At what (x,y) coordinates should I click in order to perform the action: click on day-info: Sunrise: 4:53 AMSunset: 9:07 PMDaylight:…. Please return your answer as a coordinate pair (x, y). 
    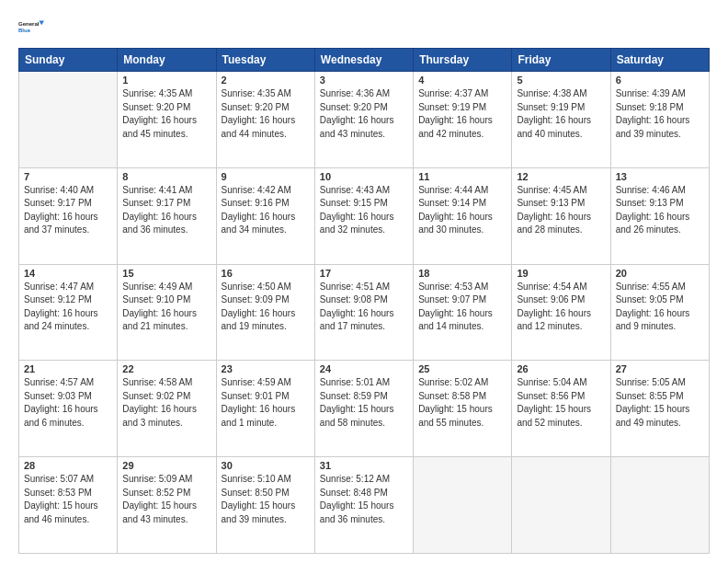
    Looking at the image, I should click on (462, 307).